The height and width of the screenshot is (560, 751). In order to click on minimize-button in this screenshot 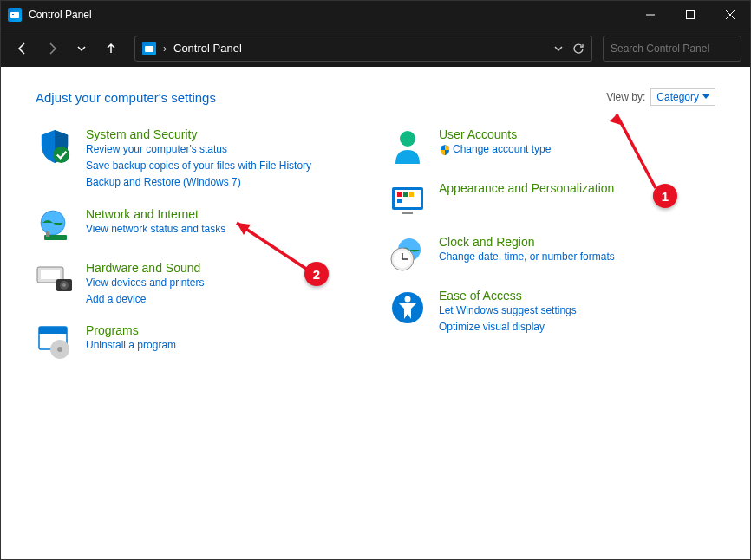, I will do `click(650, 15)`.